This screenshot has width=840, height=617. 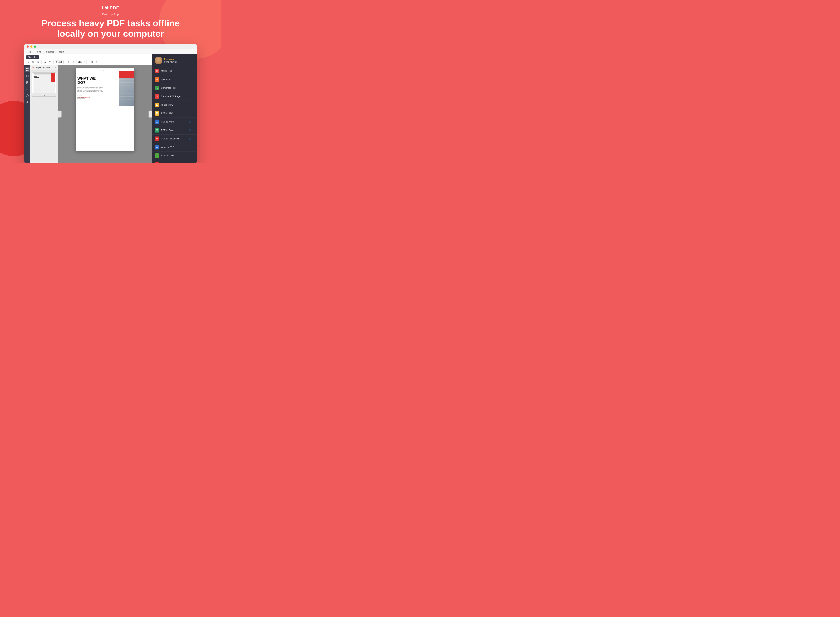 What do you see at coordinates (28, 83) in the screenshot?
I see `sidebar-bookmarks-icon` at bounding box center [28, 83].